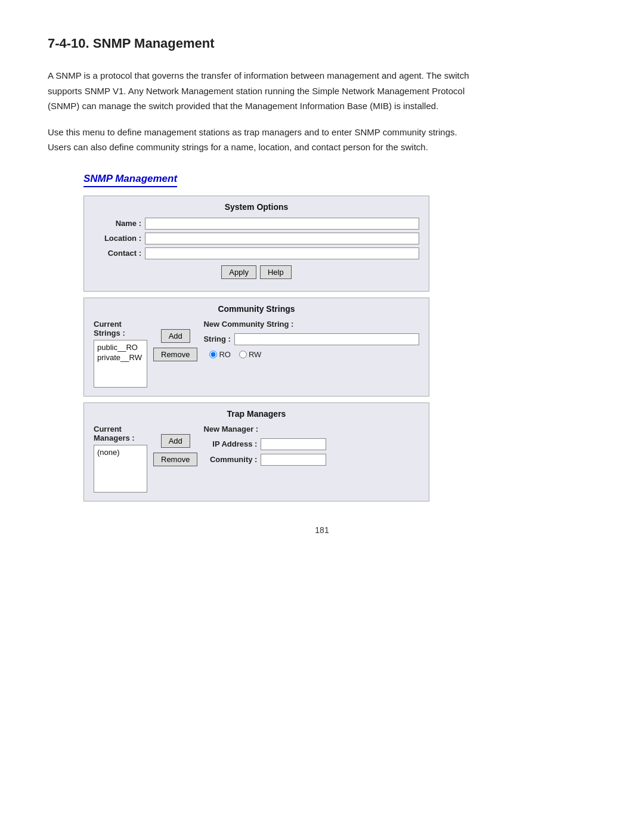 The width and height of the screenshot is (644, 833). Describe the element at coordinates (175, 459) in the screenshot. I see `trap-add-remove-col: Add Remove` at that location.